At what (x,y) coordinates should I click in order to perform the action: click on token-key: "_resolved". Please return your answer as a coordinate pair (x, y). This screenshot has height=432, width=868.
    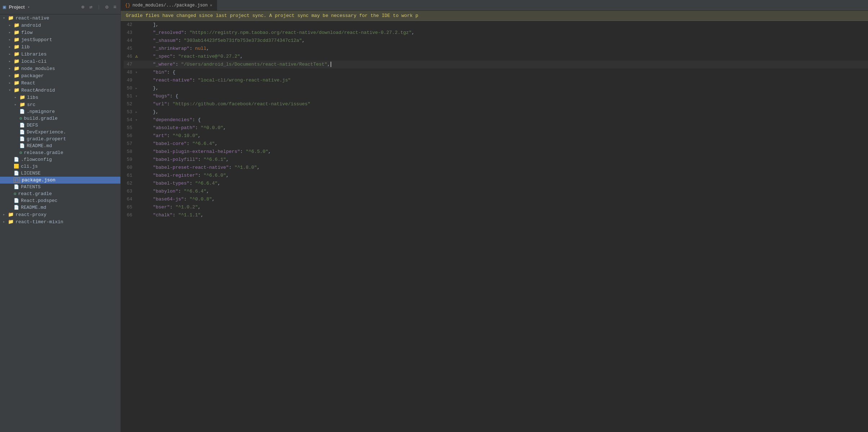
    Looking at the image, I should click on (168, 32).